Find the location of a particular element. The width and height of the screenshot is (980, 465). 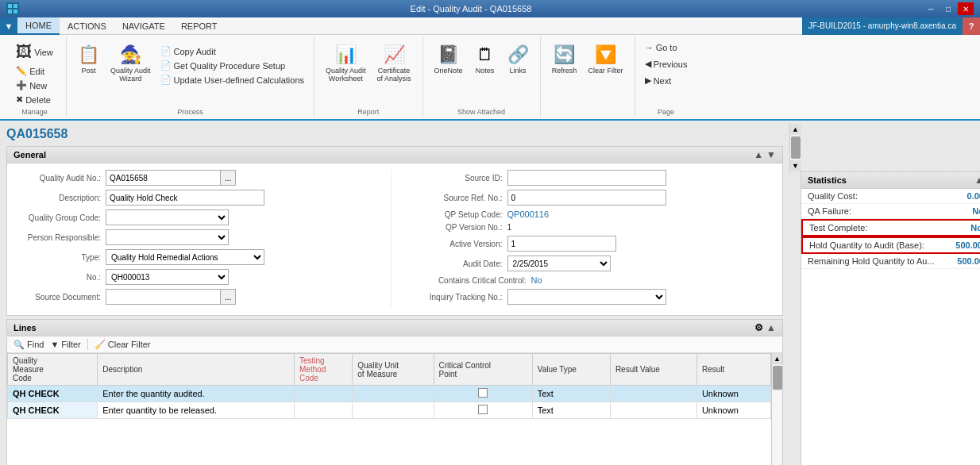

inquiry-select is located at coordinates (587, 297).